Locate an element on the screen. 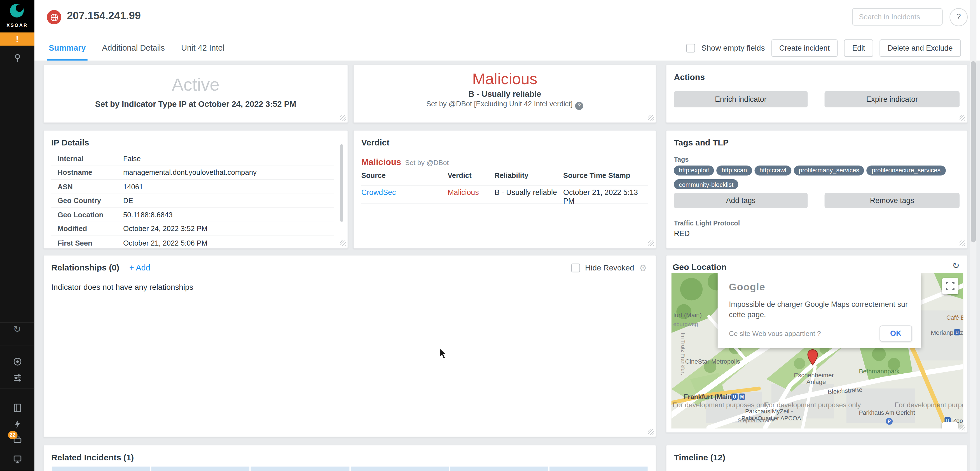  col-reliability: Reliability is located at coordinates (511, 176).